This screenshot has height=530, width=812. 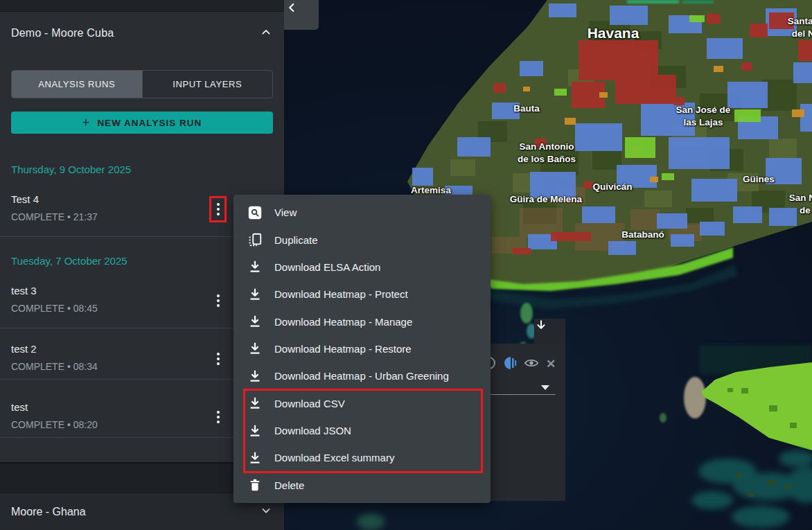 What do you see at coordinates (362, 403) in the screenshot?
I see `menu-item-download-csv: Download CSV` at bounding box center [362, 403].